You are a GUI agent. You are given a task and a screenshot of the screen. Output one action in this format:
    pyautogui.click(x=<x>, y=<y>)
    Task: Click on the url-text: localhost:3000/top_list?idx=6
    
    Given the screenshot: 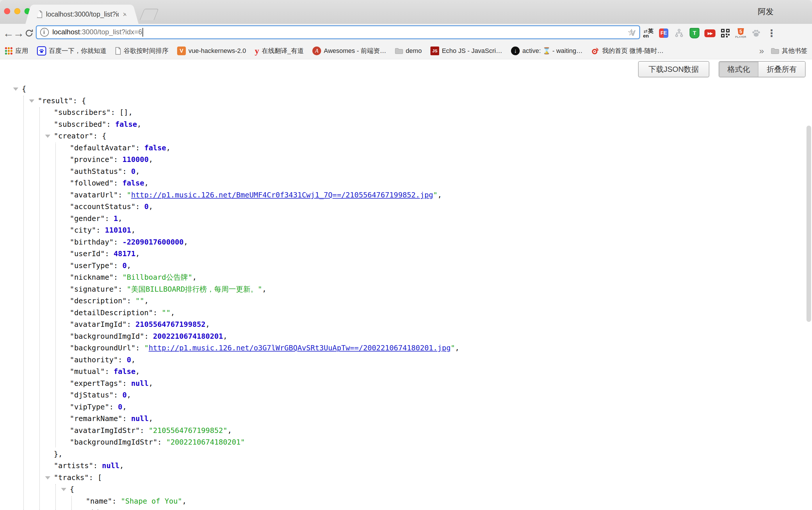 What is the action you would take?
    pyautogui.click(x=98, y=32)
    